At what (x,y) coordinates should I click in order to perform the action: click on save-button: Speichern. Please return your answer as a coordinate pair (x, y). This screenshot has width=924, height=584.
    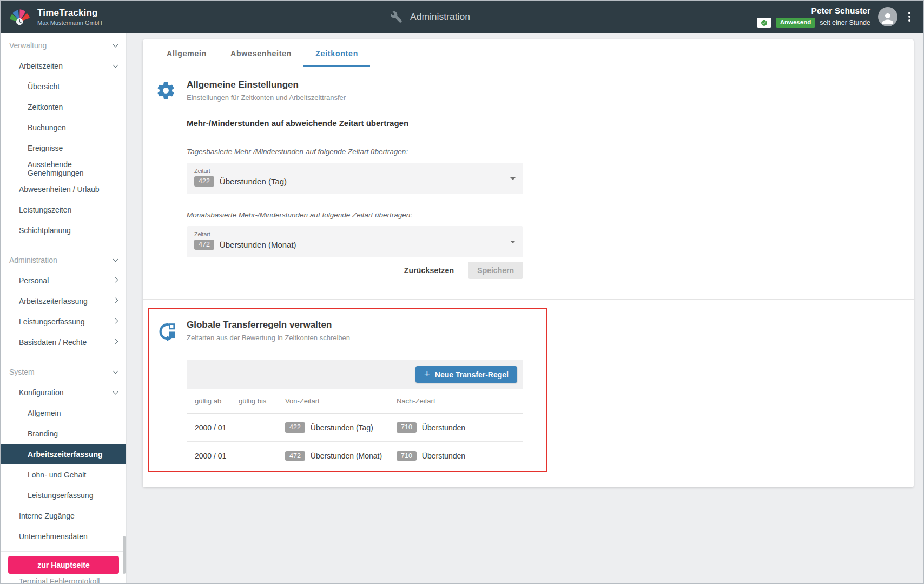
    Looking at the image, I should click on (496, 270).